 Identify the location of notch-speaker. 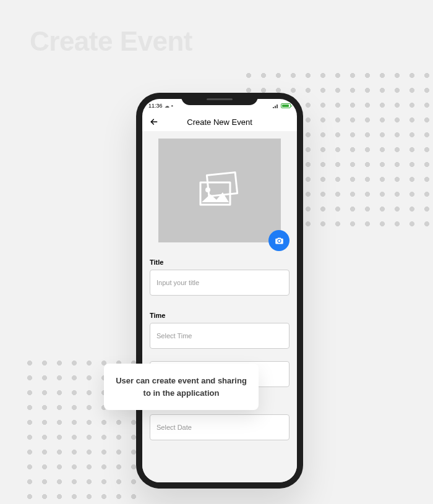
(220, 99).